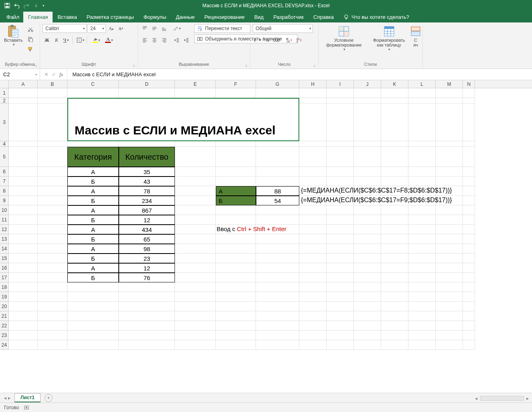  What do you see at coordinates (257, 40) in the screenshot?
I see `accounting-format-icon: ₽▾` at bounding box center [257, 40].